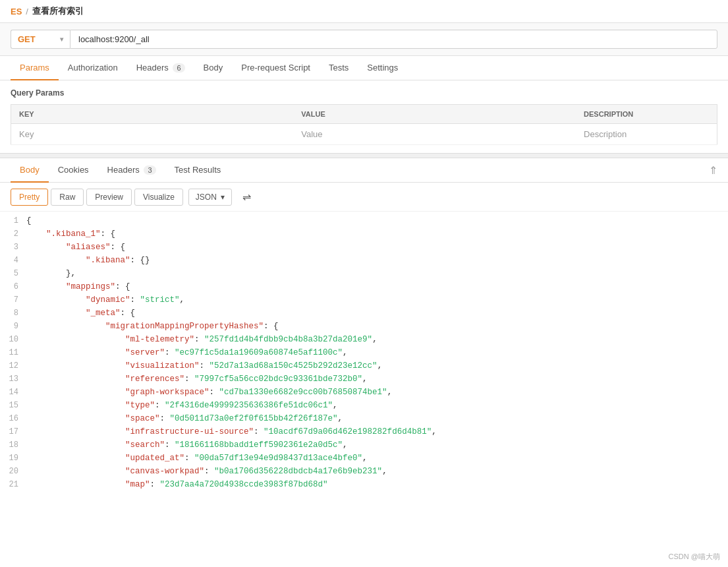 The height and width of the screenshot is (567, 728). Describe the element at coordinates (364, 274) in the screenshot. I see `code-line: 5 },` at that location.